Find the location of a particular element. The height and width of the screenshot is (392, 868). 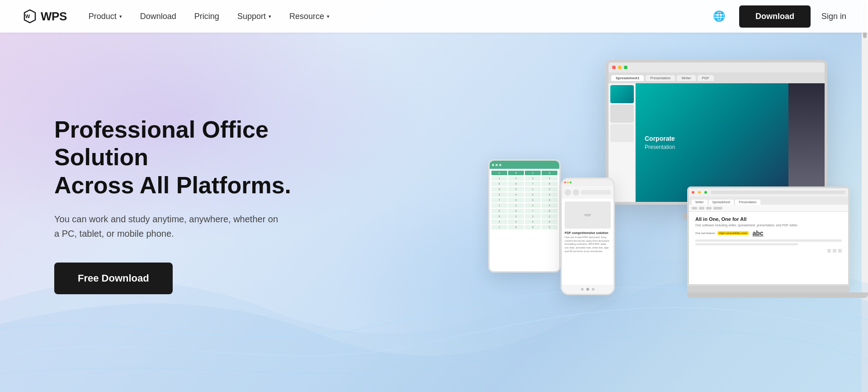

laptop-base is located at coordinates (769, 289).